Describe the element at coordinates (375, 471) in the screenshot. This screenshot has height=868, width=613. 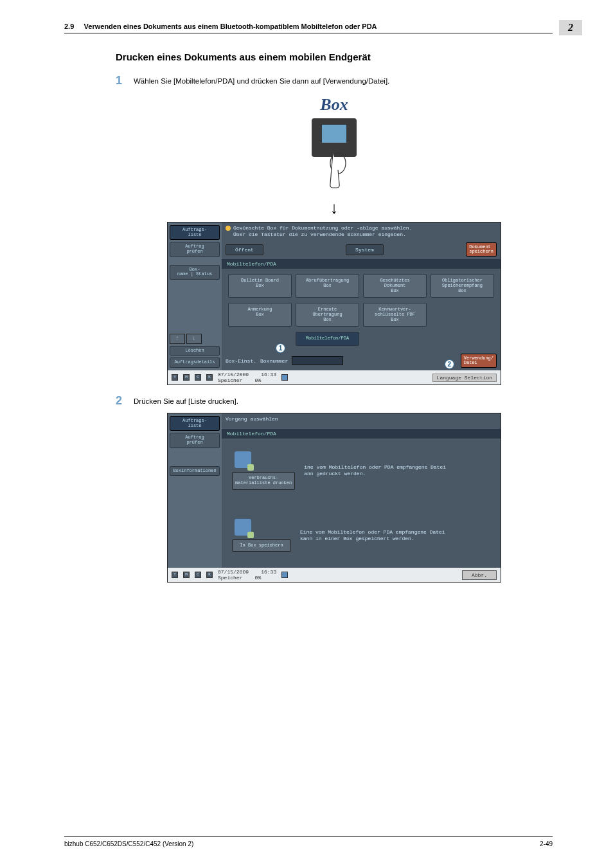
I see `print-description: ine vom Mobiltelefon oder PDA empfangene…` at that location.